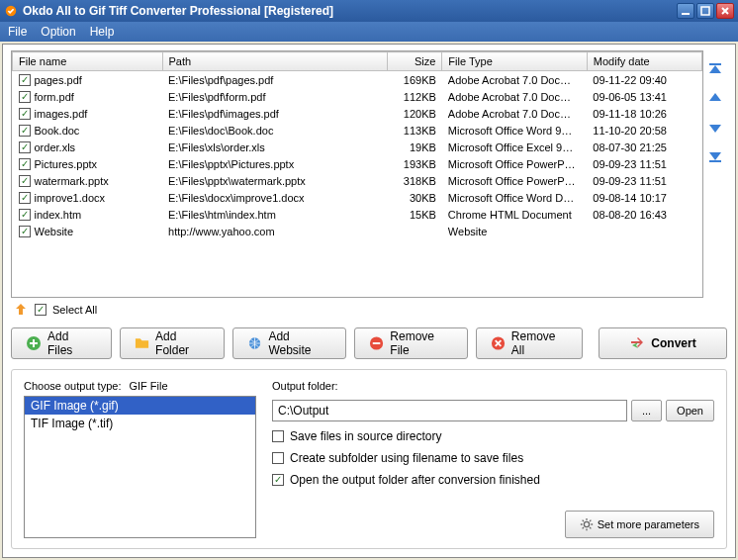  Describe the element at coordinates (57, 32) in the screenshot. I see `menu-option: Option` at that location.